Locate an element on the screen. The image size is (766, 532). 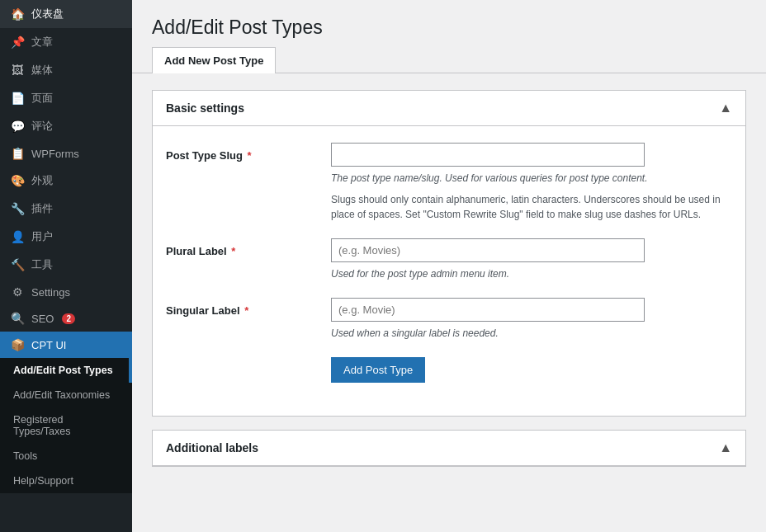
plural-label-desc: Used for the post type admin menu item. is located at coordinates (532, 274).